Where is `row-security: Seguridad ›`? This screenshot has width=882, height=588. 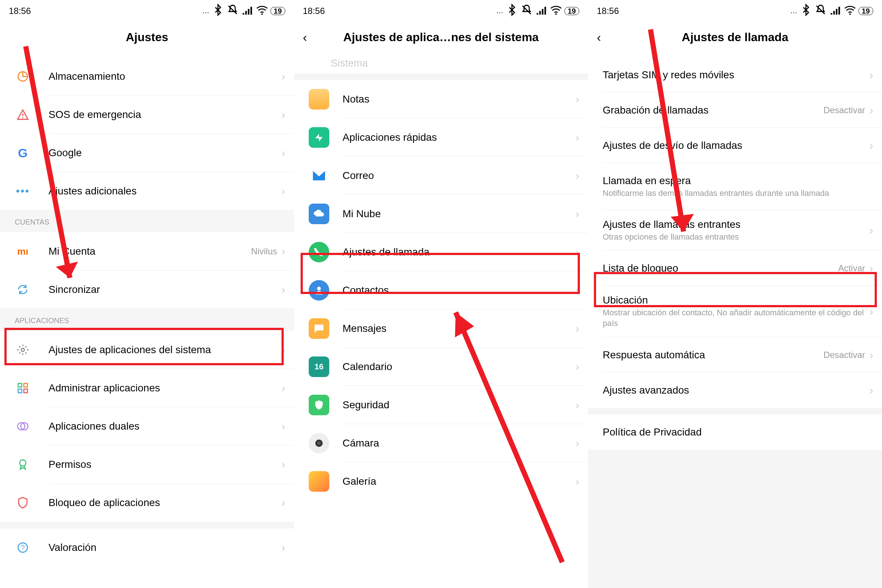 row-security: Seguridad › is located at coordinates (441, 405).